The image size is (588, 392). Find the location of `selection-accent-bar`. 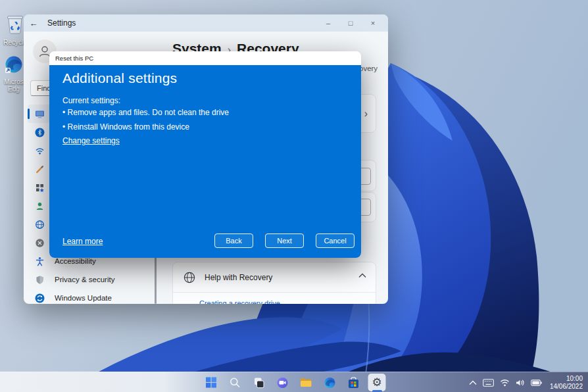

selection-accent-bar is located at coordinates (29, 114).